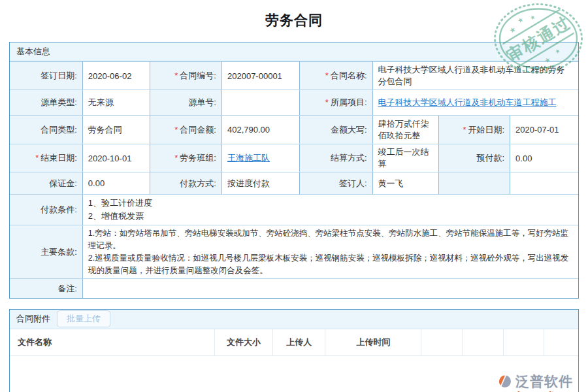 This screenshot has width=588, height=392. What do you see at coordinates (294, 319) in the screenshot?
I see `attachments-header: 合同附件 批量上传` at bounding box center [294, 319].